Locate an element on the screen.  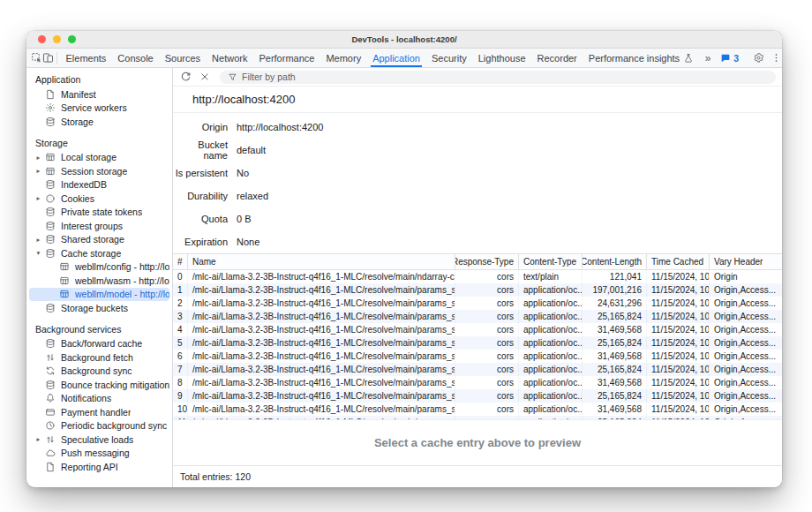
more-tabs-button: » is located at coordinates (708, 58).